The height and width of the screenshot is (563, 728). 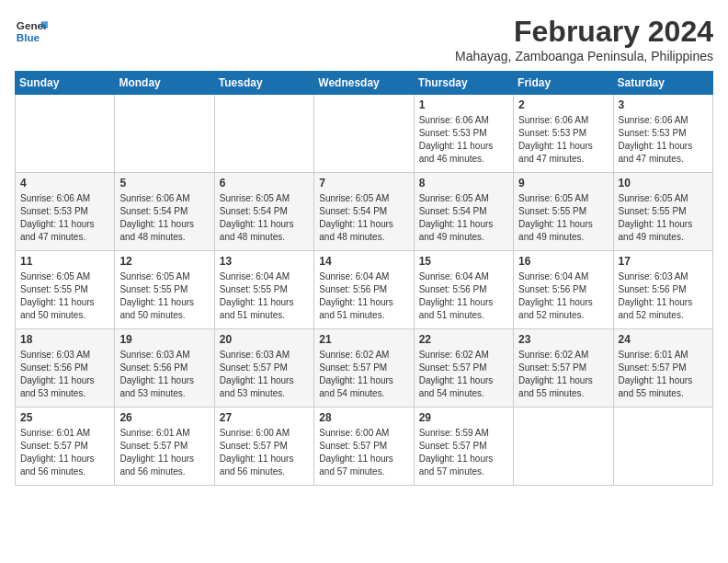 What do you see at coordinates (664, 105) in the screenshot?
I see `day-number: 3` at bounding box center [664, 105].